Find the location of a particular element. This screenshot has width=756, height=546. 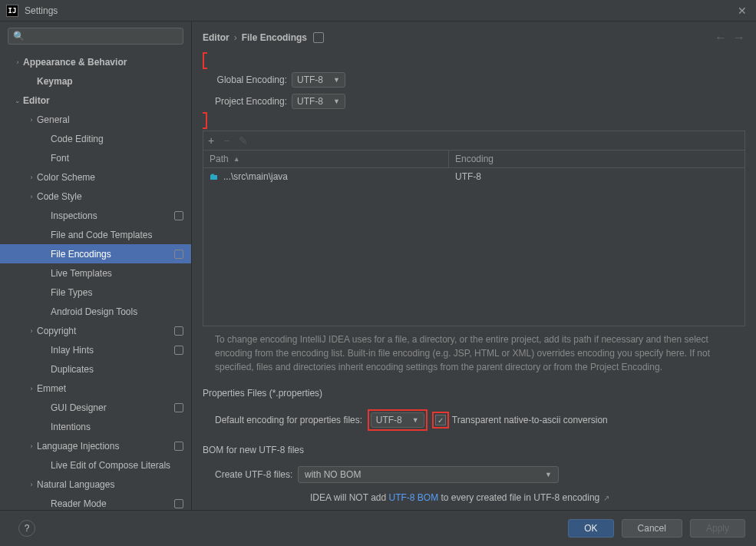

tree-item-code-style: ›Code Style is located at coordinates (95, 197).